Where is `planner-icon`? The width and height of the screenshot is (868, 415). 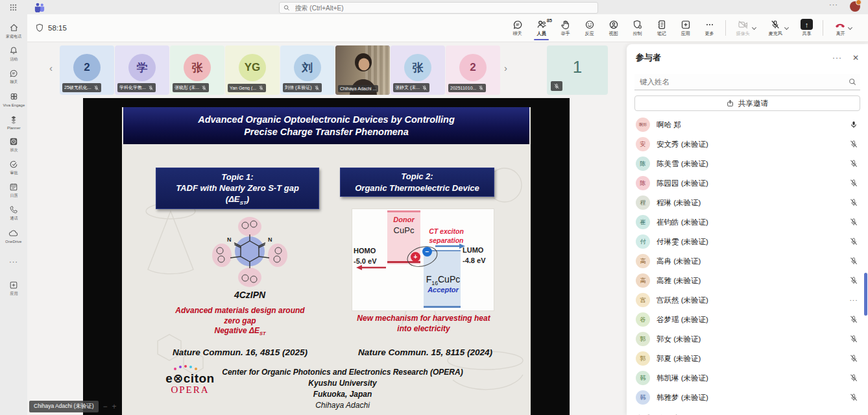 planner-icon is located at coordinates (14, 119).